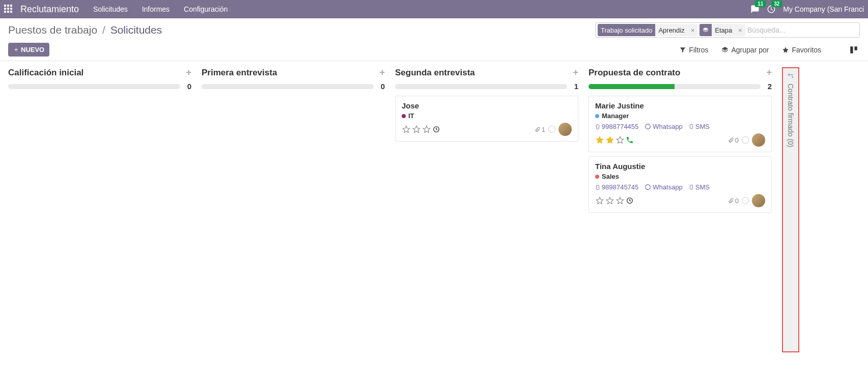 The width and height of the screenshot is (868, 387). I want to click on kanban-view-icon, so click(854, 50).